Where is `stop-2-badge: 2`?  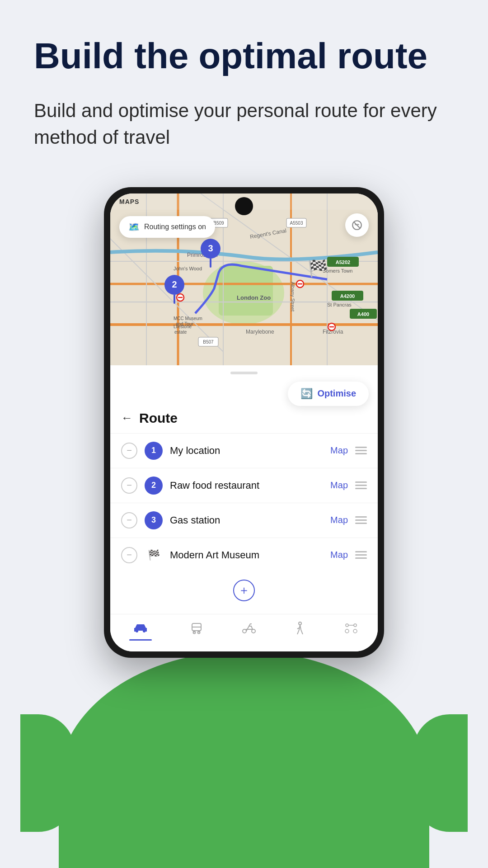 stop-2-badge: 2 is located at coordinates (154, 486).